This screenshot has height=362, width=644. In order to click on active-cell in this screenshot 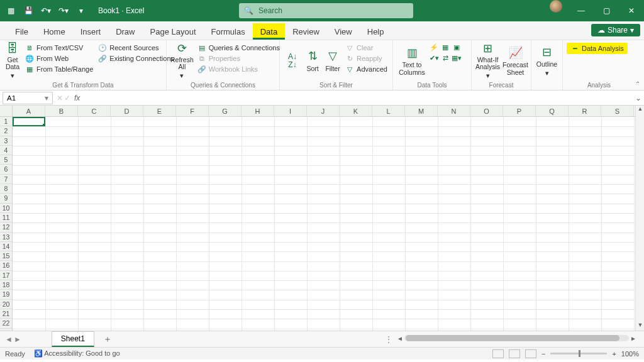, I will do `click(29, 122)`.